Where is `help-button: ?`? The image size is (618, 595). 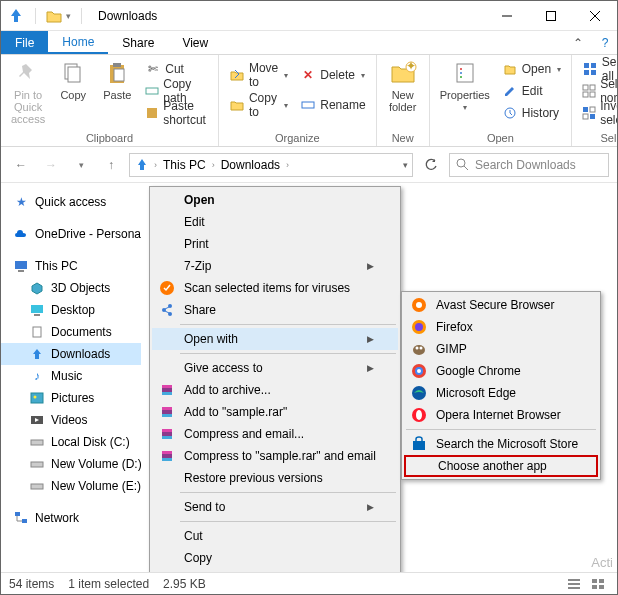
help-button: ? is located at coordinates (605, 42).